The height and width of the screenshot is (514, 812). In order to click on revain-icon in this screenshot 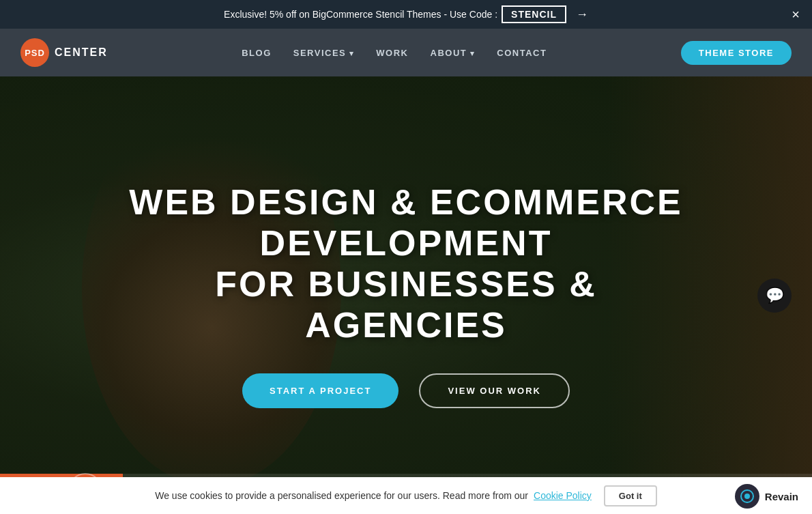, I will do `click(747, 496)`.